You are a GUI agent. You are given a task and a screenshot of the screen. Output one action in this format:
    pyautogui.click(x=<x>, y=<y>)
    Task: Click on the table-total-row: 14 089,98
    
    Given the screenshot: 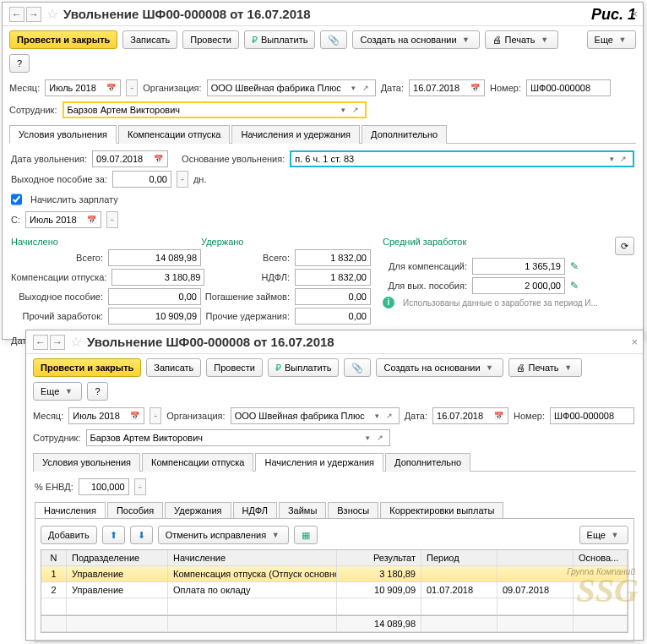 What is the action you would take?
    pyautogui.click(x=334, y=624)
    